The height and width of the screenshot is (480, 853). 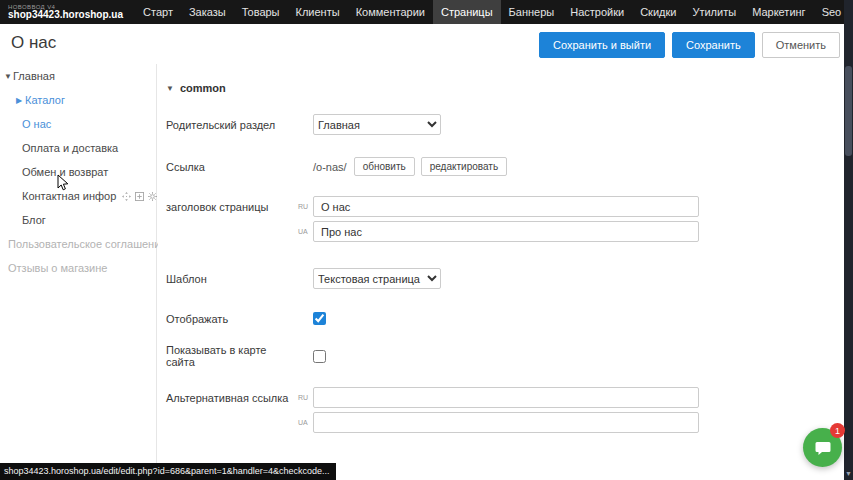 What do you see at coordinates (78, 244) in the screenshot?
I see `tree-item-polzovatelskoe: Пользовательское соглашение` at bounding box center [78, 244].